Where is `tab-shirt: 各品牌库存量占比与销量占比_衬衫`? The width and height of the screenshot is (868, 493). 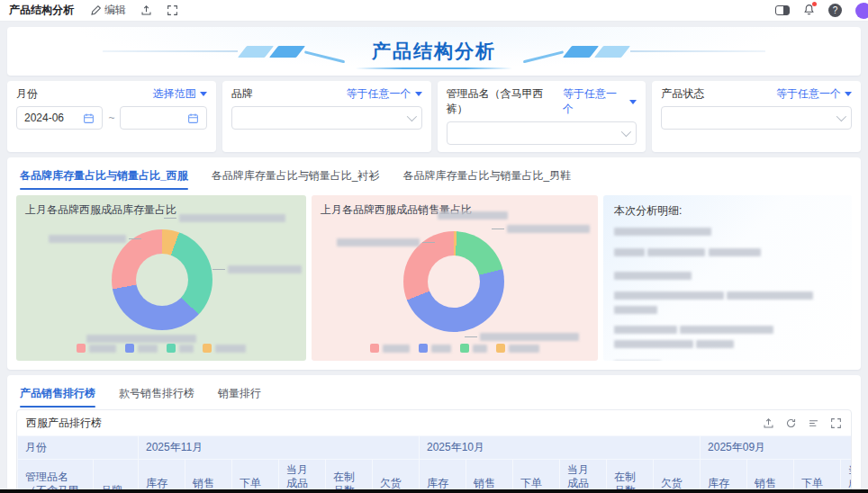 tab-shirt: 各品牌库存量占比与销量占比_衬衫 is located at coordinates (295, 179).